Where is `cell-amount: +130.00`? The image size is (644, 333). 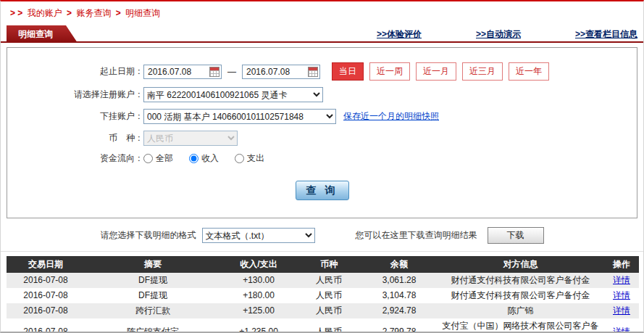
cell-amount: +130.00 is located at coordinates (259, 280).